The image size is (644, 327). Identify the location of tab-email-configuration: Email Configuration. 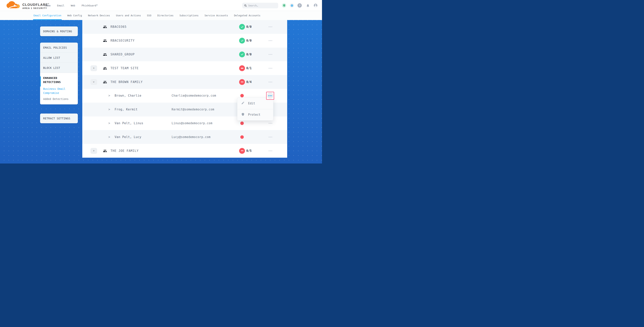
(48, 15).